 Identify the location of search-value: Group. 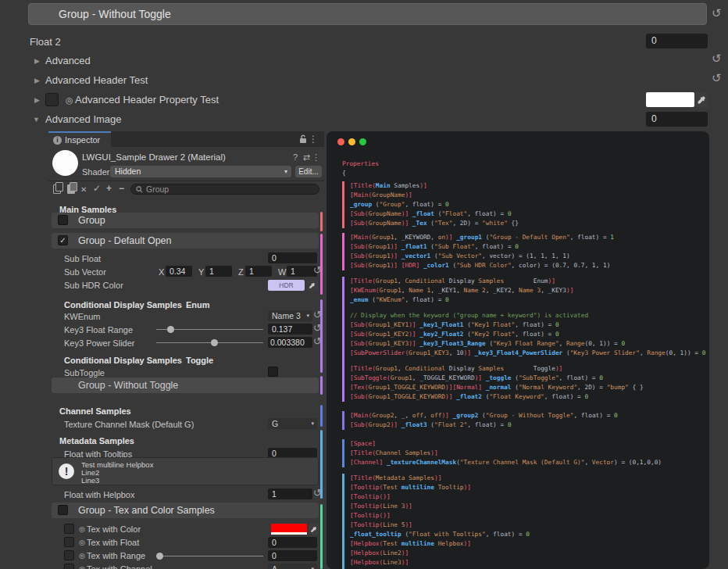
(158, 189).